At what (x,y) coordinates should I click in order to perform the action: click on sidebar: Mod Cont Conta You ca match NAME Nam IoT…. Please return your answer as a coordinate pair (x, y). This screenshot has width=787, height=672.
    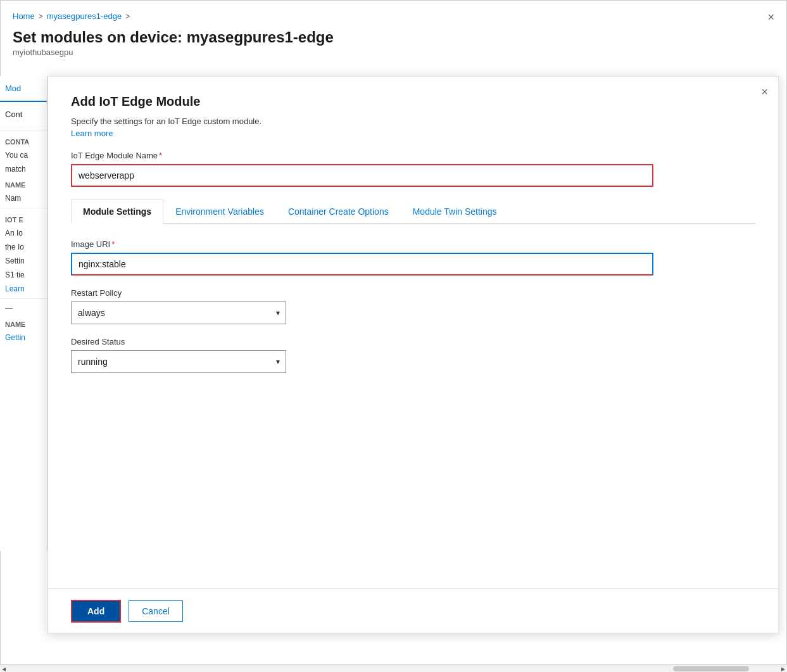
    Looking at the image, I should click on (24, 314).